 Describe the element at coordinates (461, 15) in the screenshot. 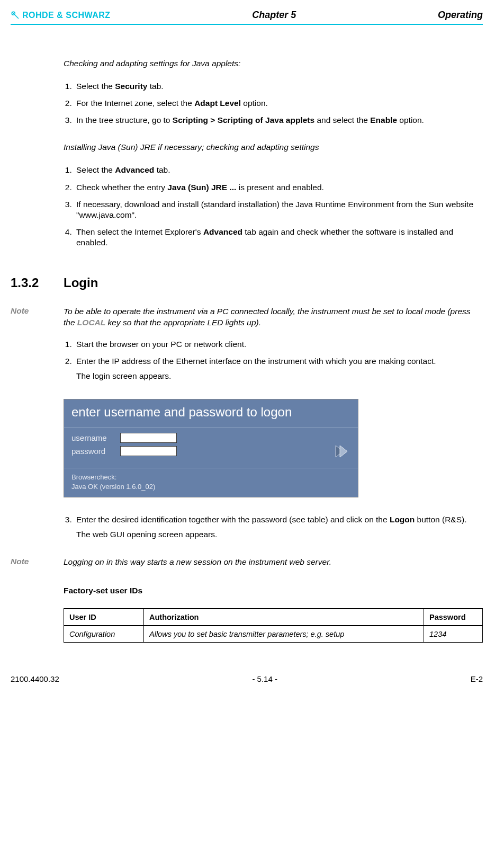

I see `section-label: Operating` at that location.